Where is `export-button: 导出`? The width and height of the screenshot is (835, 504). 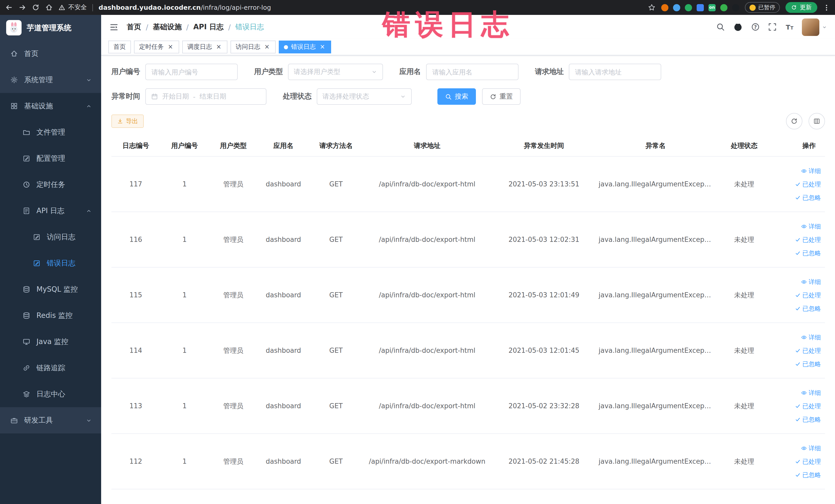 export-button: 导出 is located at coordinates (127, 121).